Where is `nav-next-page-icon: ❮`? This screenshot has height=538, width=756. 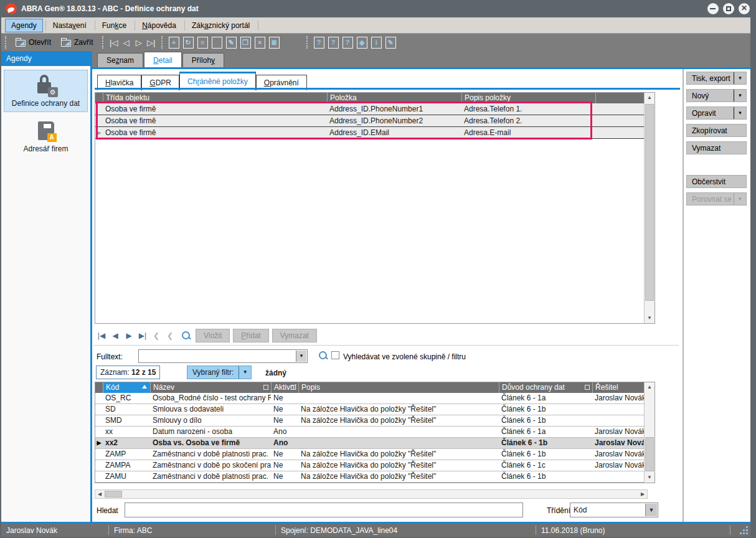
nav-next-page-icon: ❮ is located at coordinates (170, 336).